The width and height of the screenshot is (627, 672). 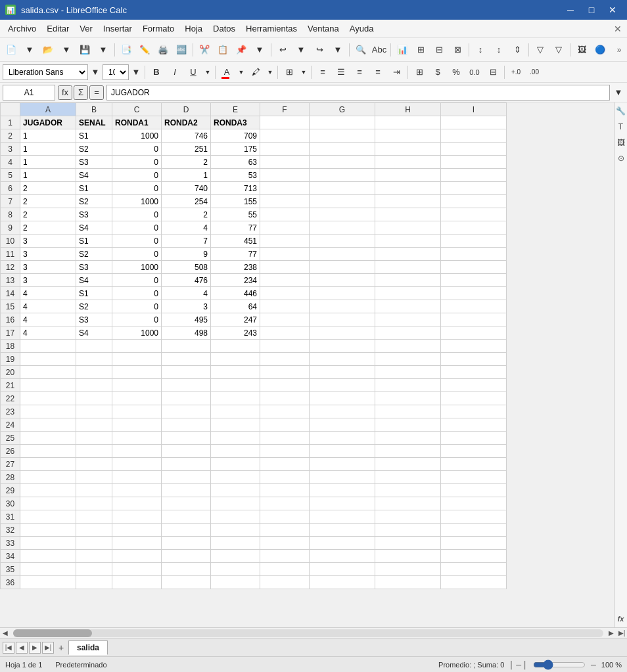 What do you see at coordinates (540, 50) in the screenshot?
I see `filter-button: ▽` at bounding box center [540, 50].